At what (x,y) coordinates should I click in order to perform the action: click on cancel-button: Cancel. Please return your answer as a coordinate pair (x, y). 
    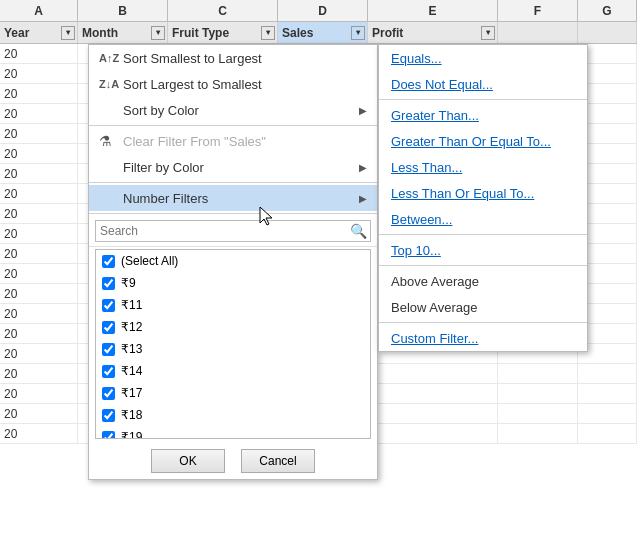
    Looking at the image, I should click on (278, 461).